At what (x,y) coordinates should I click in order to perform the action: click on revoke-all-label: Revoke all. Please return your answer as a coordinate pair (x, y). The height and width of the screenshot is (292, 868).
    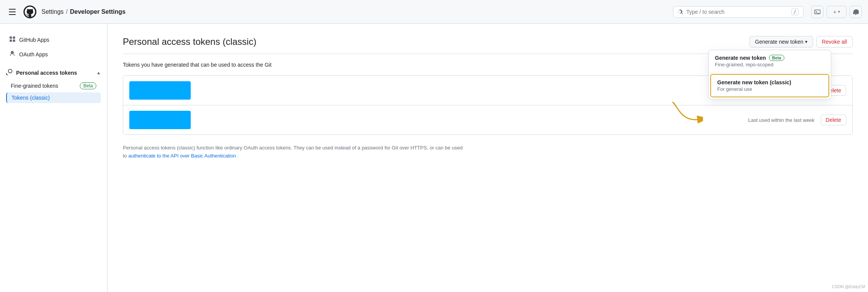
    Looking at the image, I should click on (834, 42).